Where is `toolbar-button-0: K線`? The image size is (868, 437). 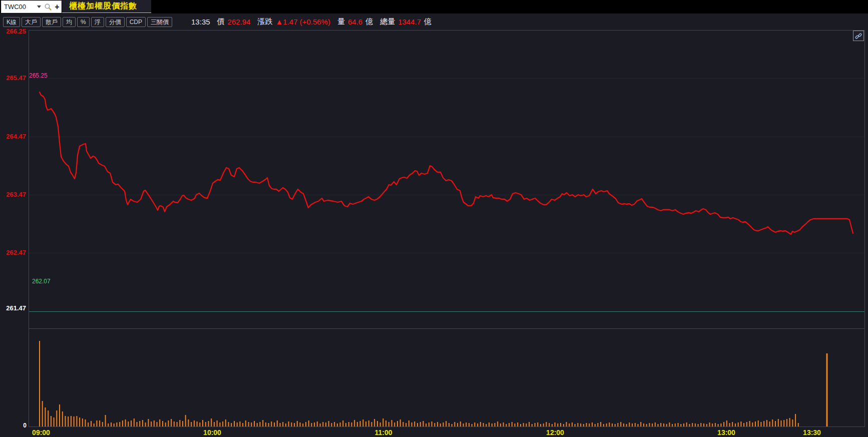 toolbar-button-0: K線 is located at coordinates (12, 22).